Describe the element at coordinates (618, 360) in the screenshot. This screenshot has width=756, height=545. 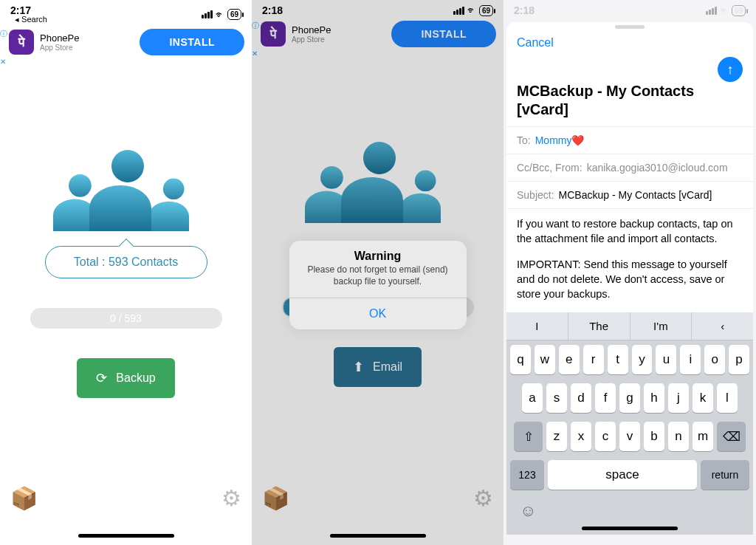
I see `key-t: t` at that location.